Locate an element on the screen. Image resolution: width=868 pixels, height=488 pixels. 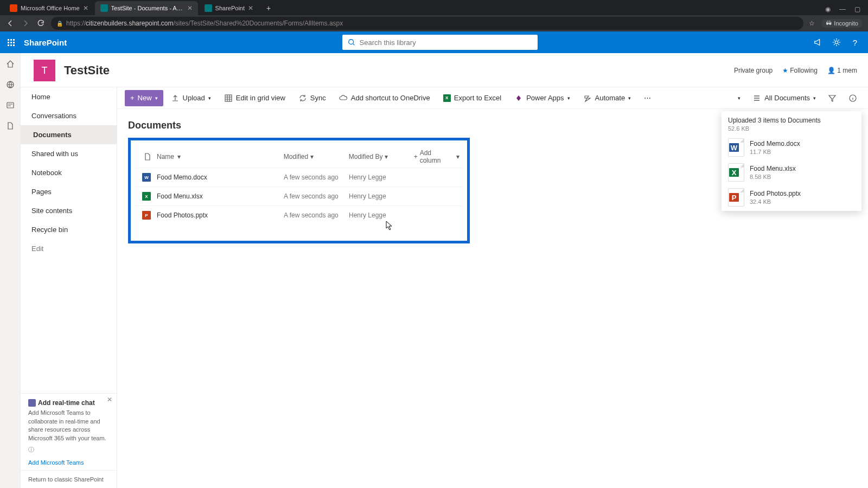
incognito-icon: 🕶 is located at coordinates (829, 23).